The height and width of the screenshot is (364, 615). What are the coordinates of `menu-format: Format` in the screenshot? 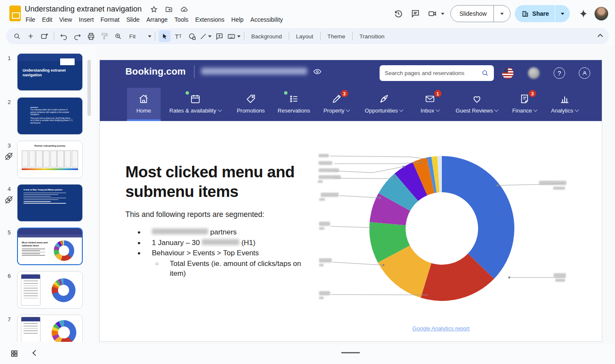 It's located at (110, 20).